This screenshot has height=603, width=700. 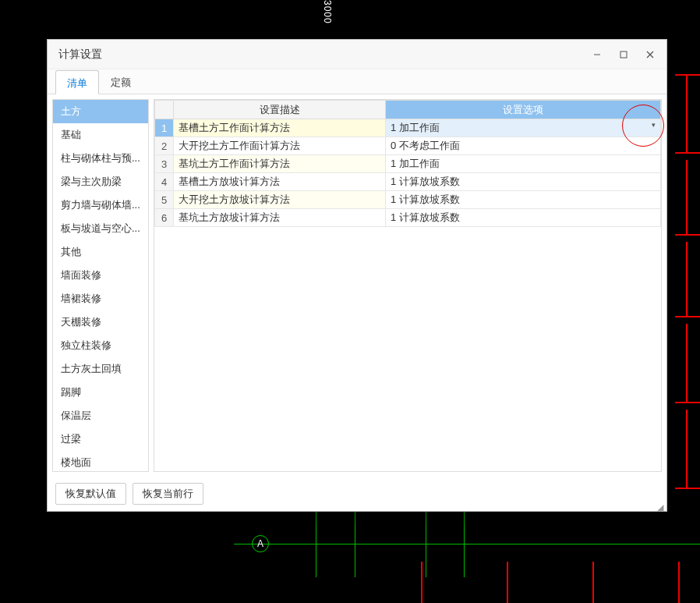 I want to click on sidebar-item-wall-finish: 墙面装修, so click(x=101, y=275).